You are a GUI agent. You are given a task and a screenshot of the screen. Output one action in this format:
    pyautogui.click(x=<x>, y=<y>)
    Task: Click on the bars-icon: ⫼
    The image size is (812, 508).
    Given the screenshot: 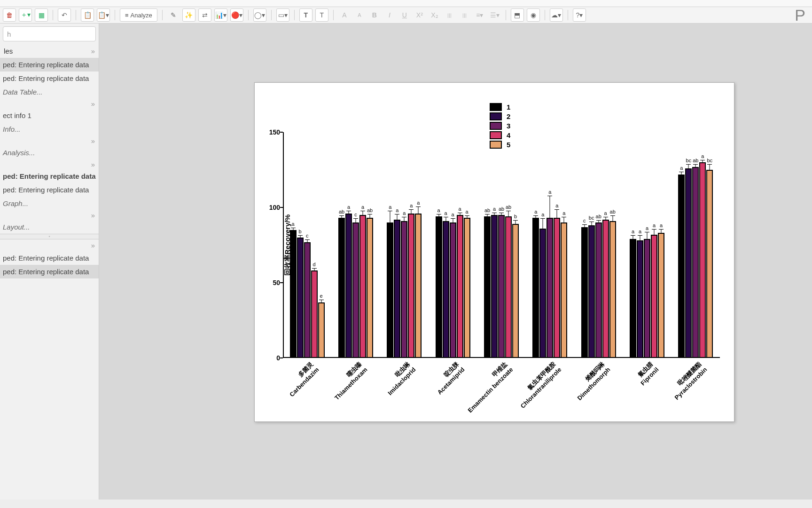 What is the action you would take?
    pyautogui.click(x=450, y=15)
    